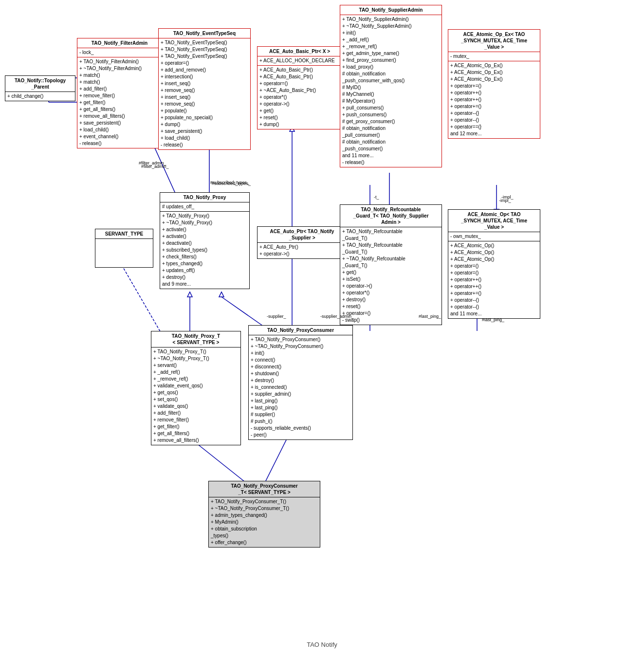  What do you see at coordinates (507, 197) in the screenshot?
I see `label-impl: -impl_` at bounding box center [507, 197].